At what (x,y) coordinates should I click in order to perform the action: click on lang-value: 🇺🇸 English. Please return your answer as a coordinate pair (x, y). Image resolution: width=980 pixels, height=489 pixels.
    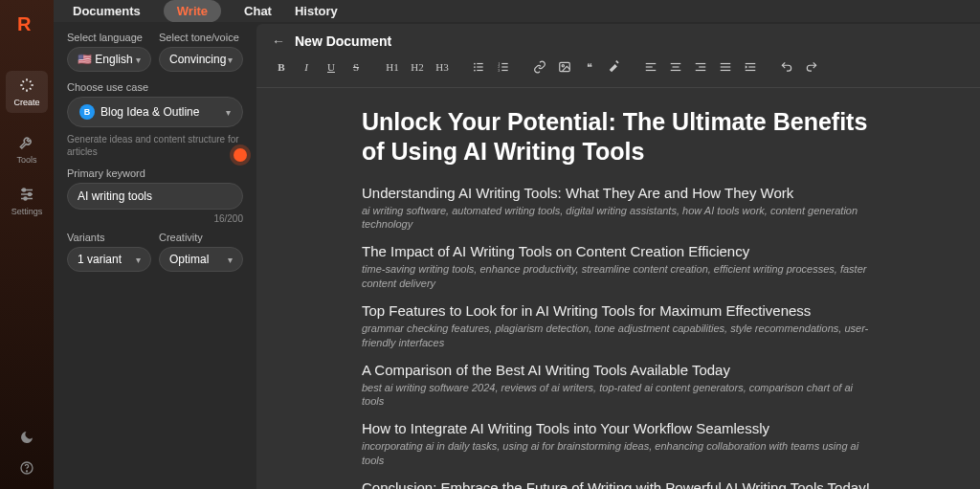
    Looking at the image, I should click on (105, 59).